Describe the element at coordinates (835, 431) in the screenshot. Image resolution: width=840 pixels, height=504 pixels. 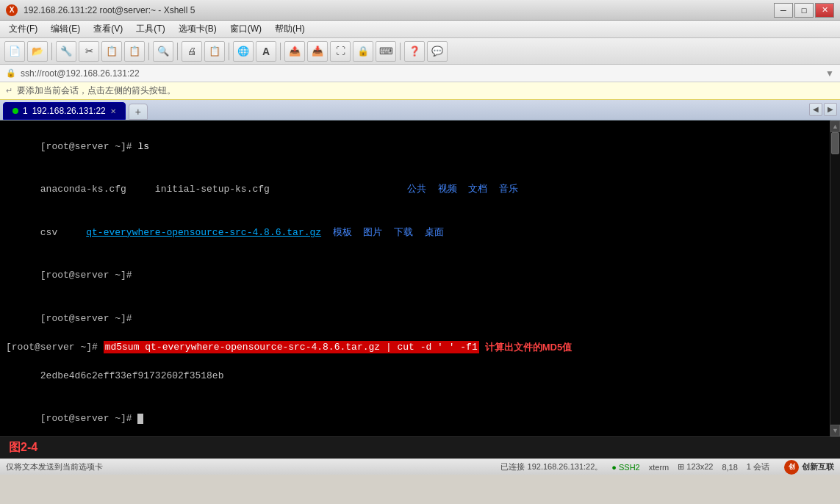
I see `scroll-down-button: ▼` at that location.